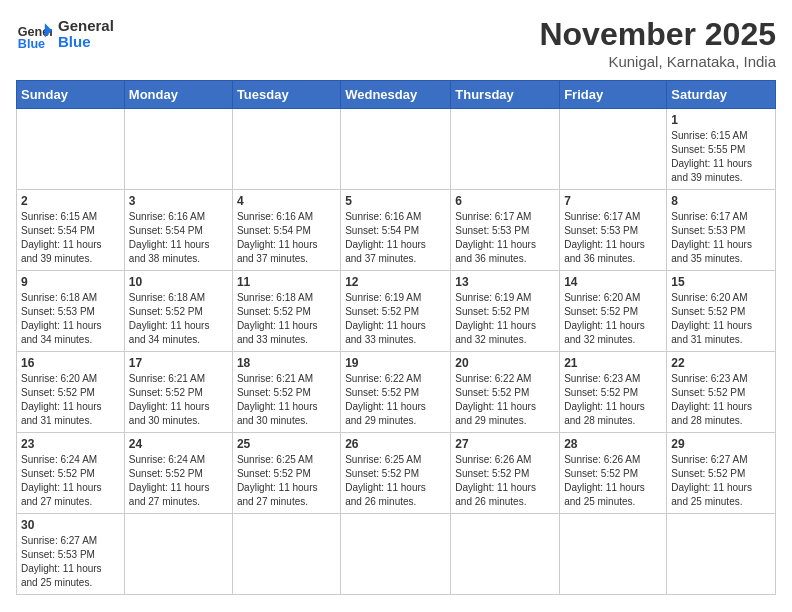  What do you see at coordinates (396, 282) in the screenshot?
I see `day-number: 12` at bounding box center [396, 282].